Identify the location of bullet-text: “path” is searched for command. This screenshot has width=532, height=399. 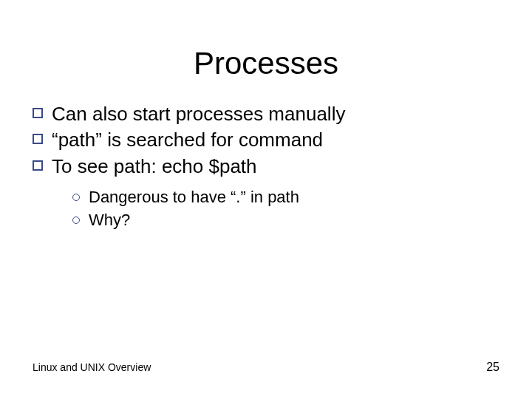
(188, 140).